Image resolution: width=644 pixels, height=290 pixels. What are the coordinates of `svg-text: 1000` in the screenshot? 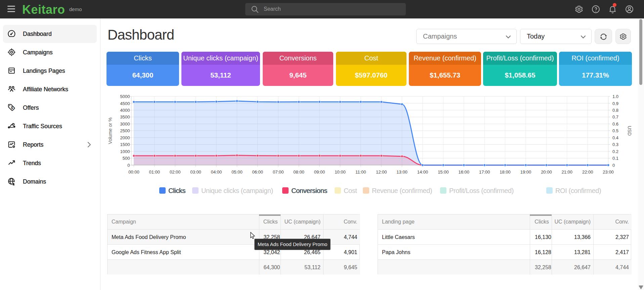 It's located at (125, 152).